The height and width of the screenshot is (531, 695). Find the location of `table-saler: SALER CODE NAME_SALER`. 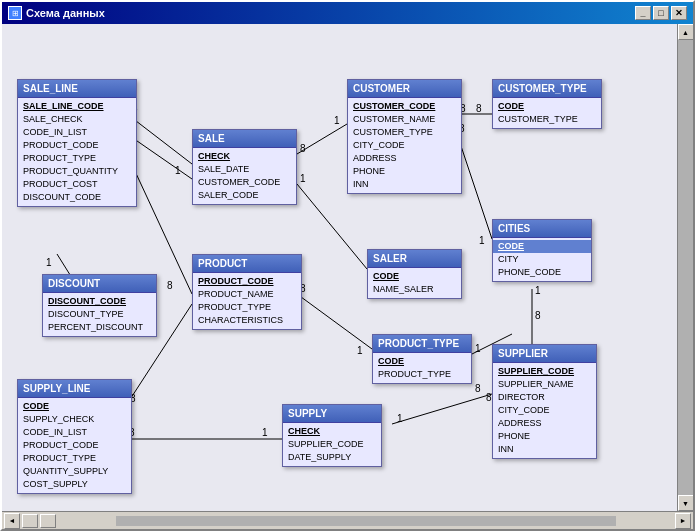

table-saler: SALER CODE NAME_SALER is located at coordinates (414, 274).